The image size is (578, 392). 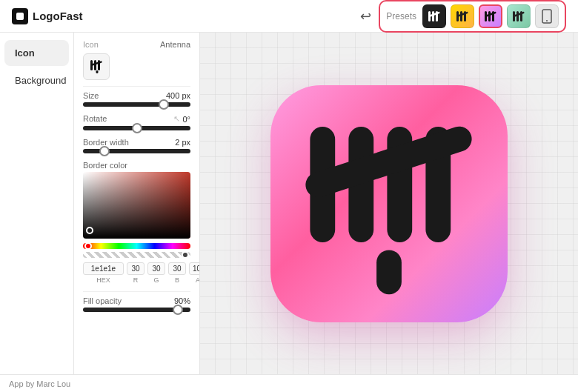 What do you see at coordinates (289, 16) in the screenshot?
I see `header: LogoFast ↩ Presets` at bounding box center [289, 16].